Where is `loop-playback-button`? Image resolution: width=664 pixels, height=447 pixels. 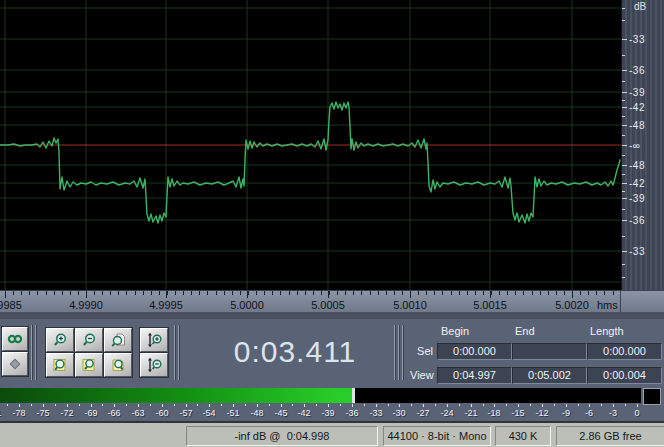
loop-playback-button is located at coordinates (15, 339).